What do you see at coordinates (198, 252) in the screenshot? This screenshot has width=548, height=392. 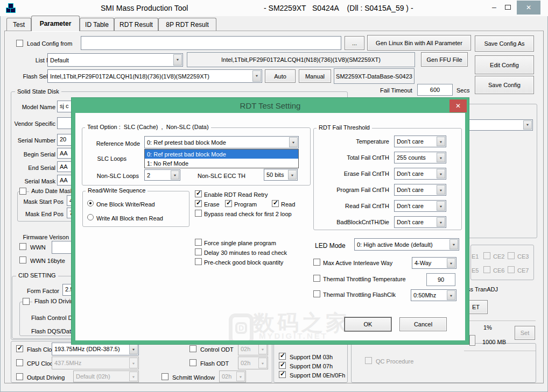 I see `delay-30-checkbox` at bounding box center [198, 252].